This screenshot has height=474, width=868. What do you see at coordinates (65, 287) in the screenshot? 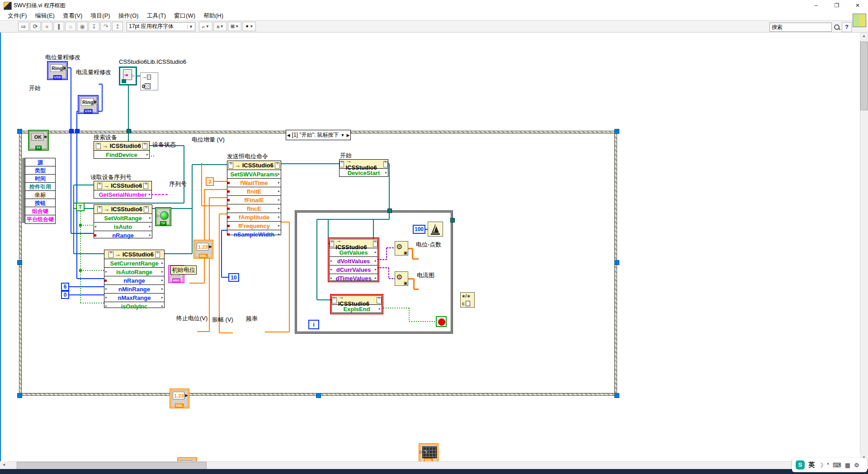
I see `const-6: 6` at bounding box center [65, 287].